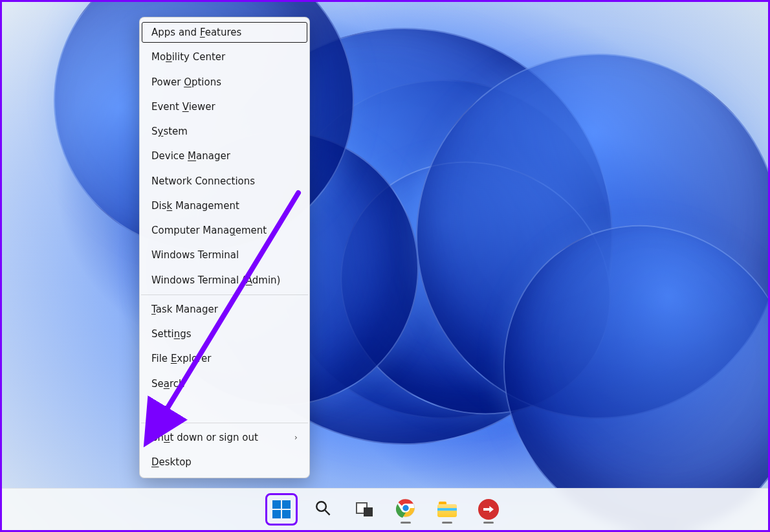 This screenshot has width=770, height=532. What do you see at coordinates (225, 57) in the screenshot?
I see `menu-item-mobility-center: Mobility Center` at bounding box center [225, 57].